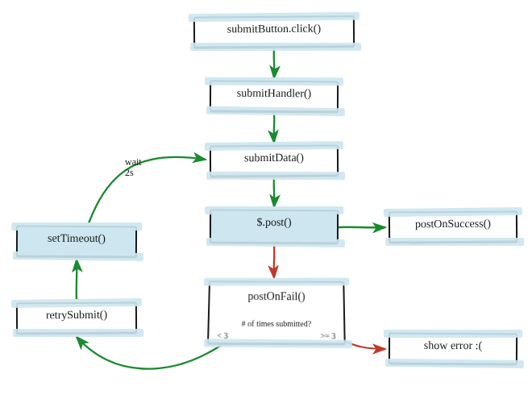 The height and width of the screenshot is (403, 532). Describe the element at coordinates (274, 29) in the screenshot. I see `node-click-label: submitButton.click()` at that location.